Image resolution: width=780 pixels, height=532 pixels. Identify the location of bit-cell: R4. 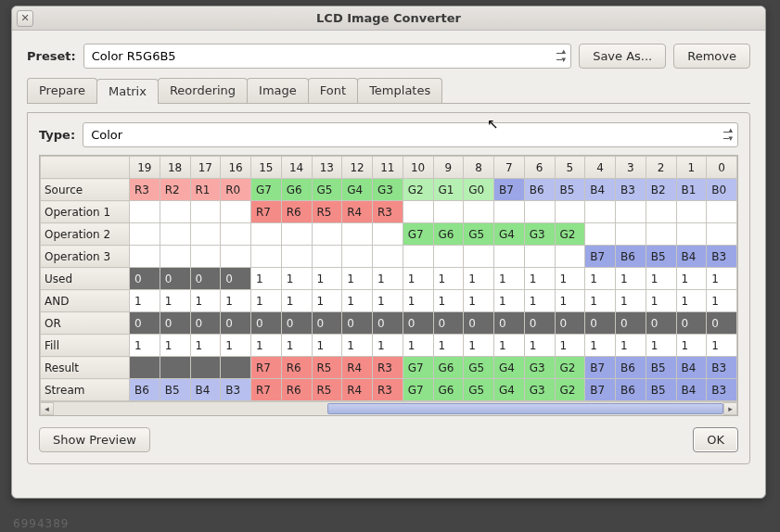
(358, 390).